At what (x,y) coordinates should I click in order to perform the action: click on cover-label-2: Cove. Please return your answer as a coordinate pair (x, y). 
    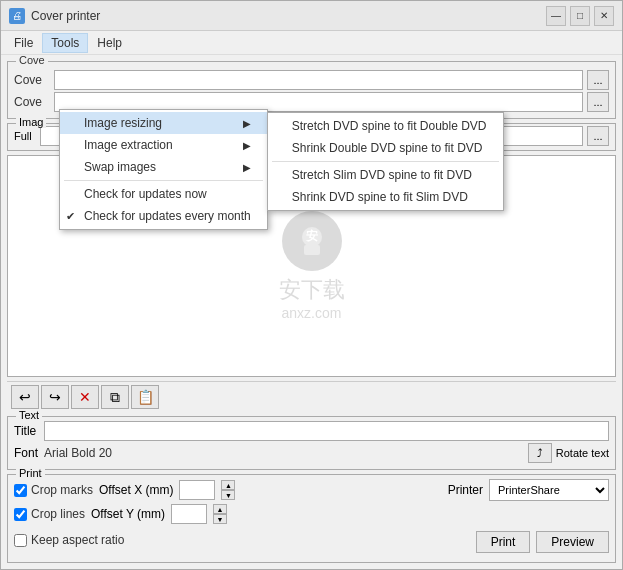
    Looking at the image, I should click on (32, 102).